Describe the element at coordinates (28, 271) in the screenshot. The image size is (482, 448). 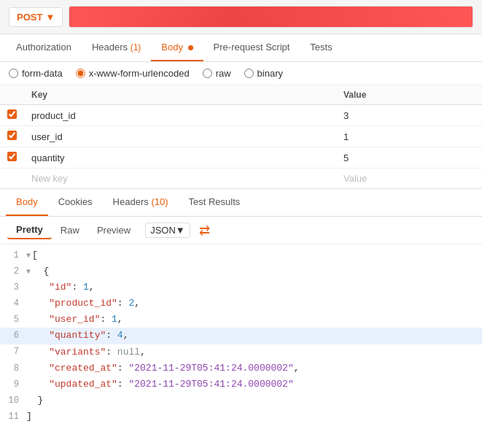
I see `collapse-icon-2: ▼` at that location.